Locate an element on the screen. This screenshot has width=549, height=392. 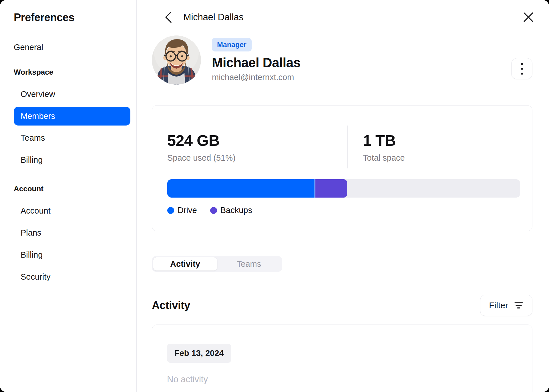
page-title: Michael Dallas is located at coordinates (213, 17).